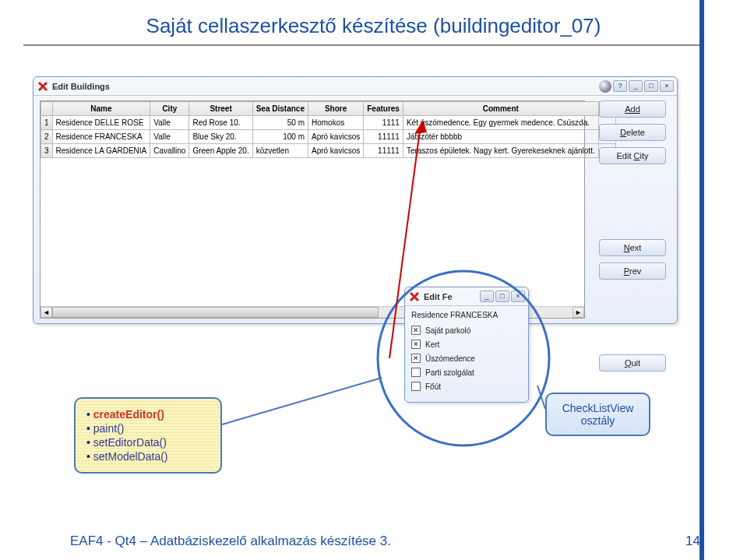 This screenshot has width=747, height=560. Describe the element at coordinates (221, 137) in the screenshot. I see `cell-street: Blue Sky 20.` at that location.